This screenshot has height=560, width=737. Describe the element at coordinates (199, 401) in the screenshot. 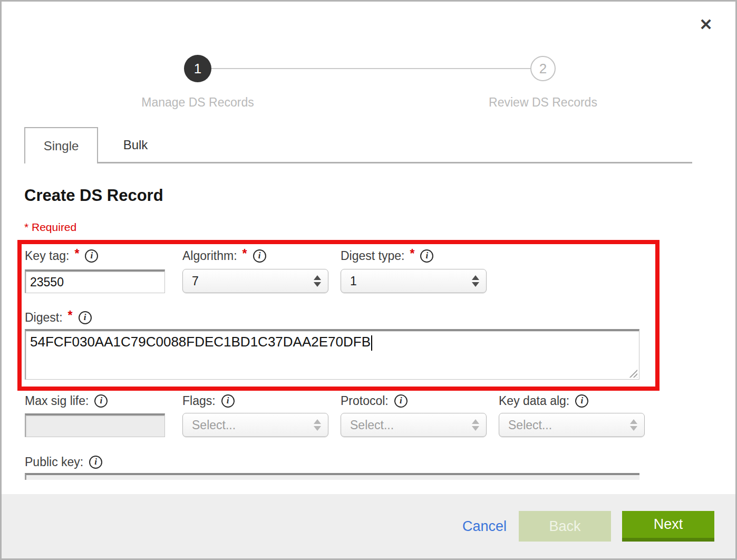

I see `flags-label: Flags:` at that location.